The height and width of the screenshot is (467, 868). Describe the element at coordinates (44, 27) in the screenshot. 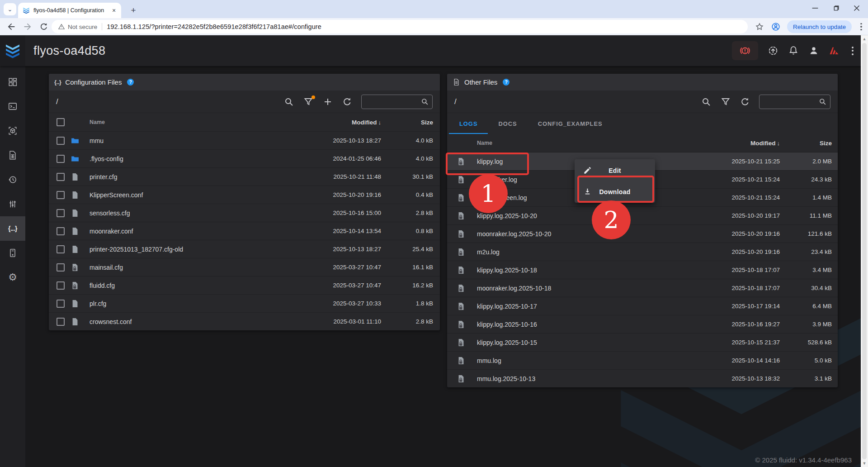

I see `reload-icon` at that location.